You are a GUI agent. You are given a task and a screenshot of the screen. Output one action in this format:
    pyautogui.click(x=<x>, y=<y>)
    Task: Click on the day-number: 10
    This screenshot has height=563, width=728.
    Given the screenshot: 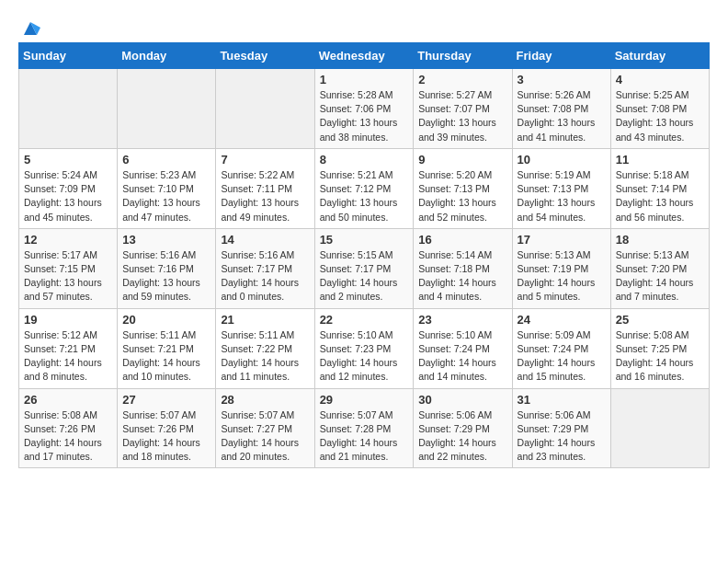 What is the action you would take?
    pyautogui.click(x=562, y=160)
    